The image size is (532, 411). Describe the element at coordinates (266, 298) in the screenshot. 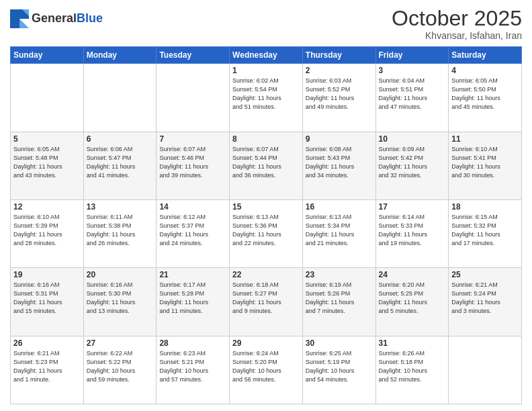

I see `day-info-22: Sunrise: 6:18 AM Sunset: 5:27 PM Dayligh…` at that location.